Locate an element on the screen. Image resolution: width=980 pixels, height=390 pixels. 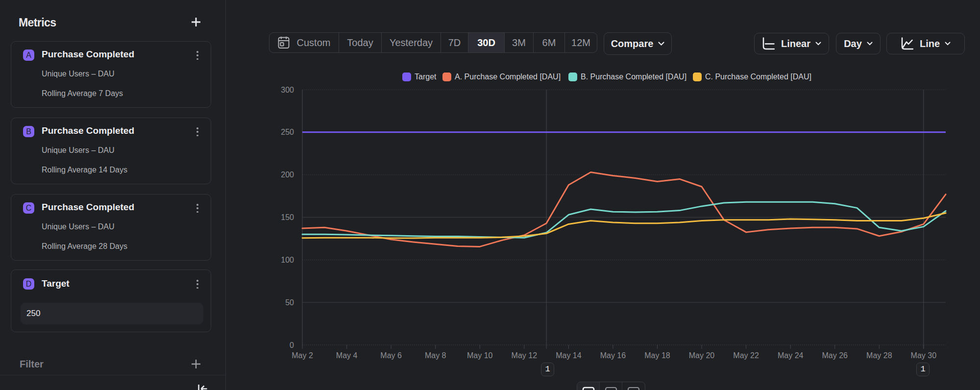
svg-text: May 24 is located at coordinates (791, 356).